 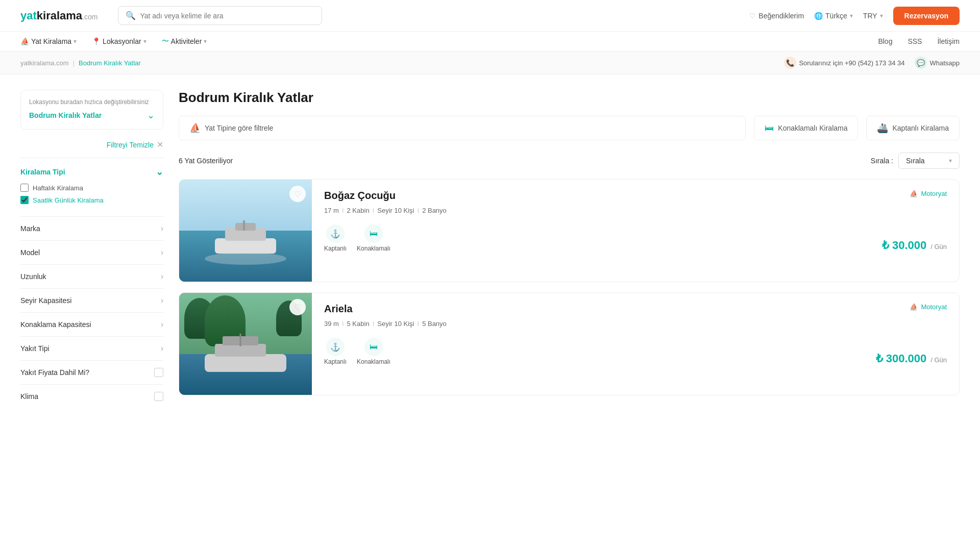 What do you see at coordinates (92, 252) in the screenshot?
I see `filter-model: Model ›` at bounding box center [92, 252].